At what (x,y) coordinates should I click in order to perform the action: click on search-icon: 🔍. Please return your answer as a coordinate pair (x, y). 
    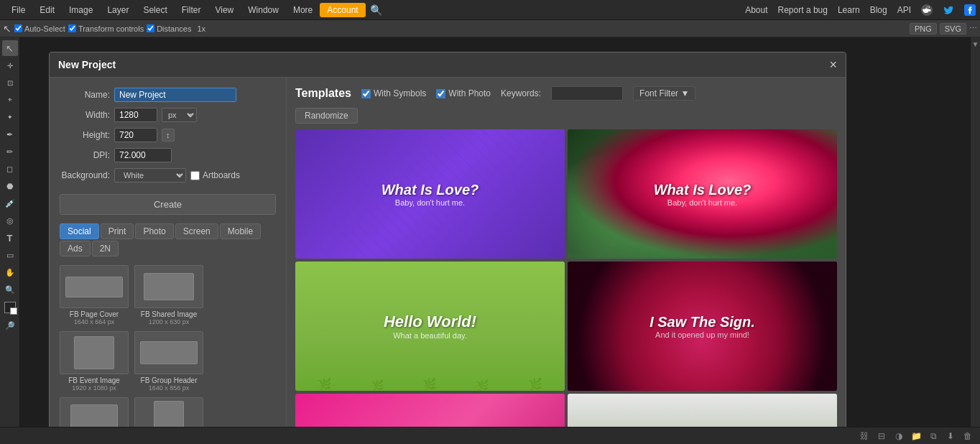
    Looking at the image, I should click on (376, 10).